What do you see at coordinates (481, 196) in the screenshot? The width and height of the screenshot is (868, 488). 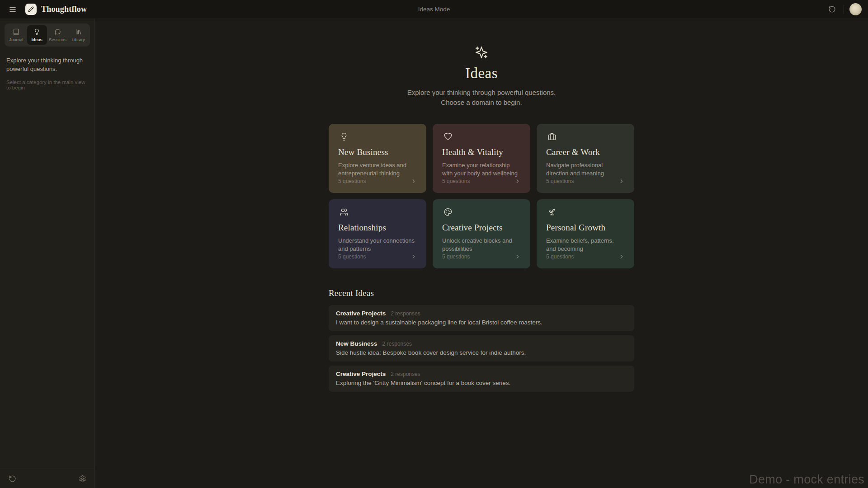 I see `category-cards-grid: New Business Explore venture ideas and e…` at bounding box center [481, 196].